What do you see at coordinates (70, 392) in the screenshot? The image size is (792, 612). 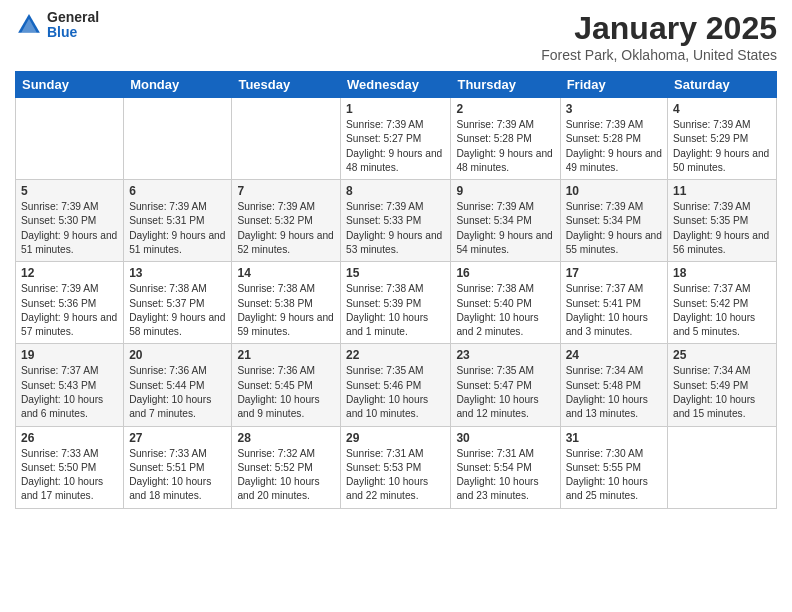 I see `day-info: Sunrise: 7:37 AM Sunset: 5:43 PM Dayligh…` at bounding box center [70, 392].